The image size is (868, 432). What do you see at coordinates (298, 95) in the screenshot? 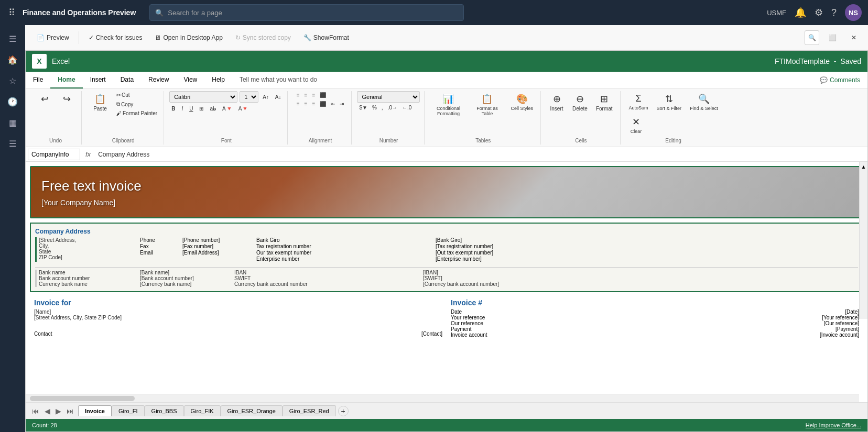
I see `align-top-left-btn: ≡` at bounding box center [298, 95].